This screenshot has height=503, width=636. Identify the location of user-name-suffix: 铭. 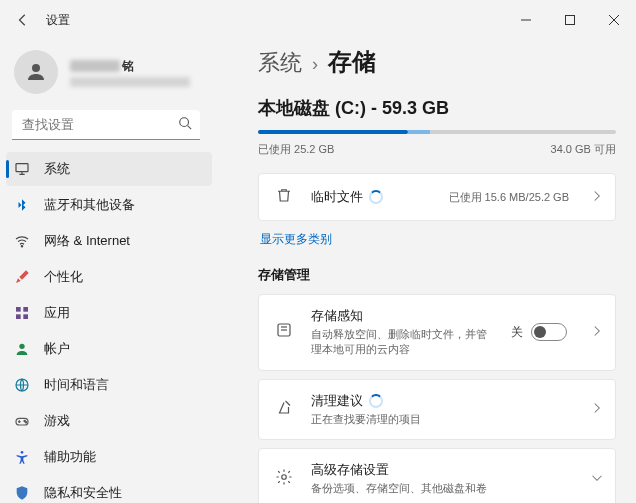
(128, 66).